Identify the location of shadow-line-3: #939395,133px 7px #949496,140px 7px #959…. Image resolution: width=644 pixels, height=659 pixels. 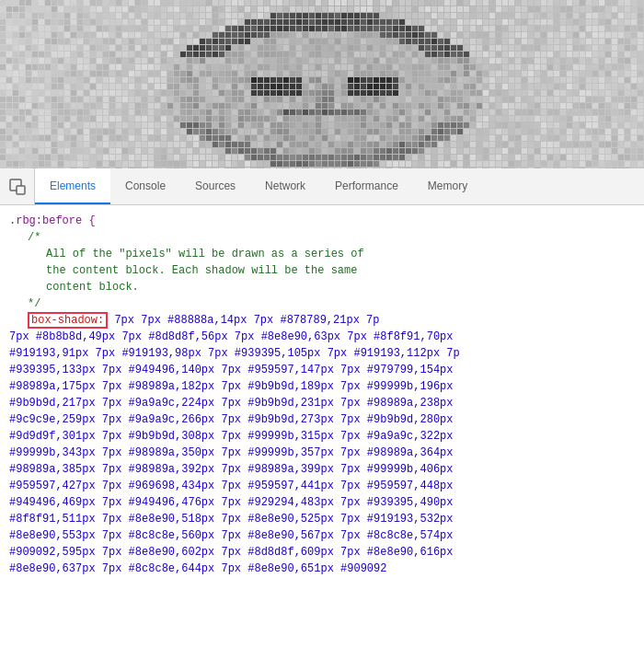
(322, 370).